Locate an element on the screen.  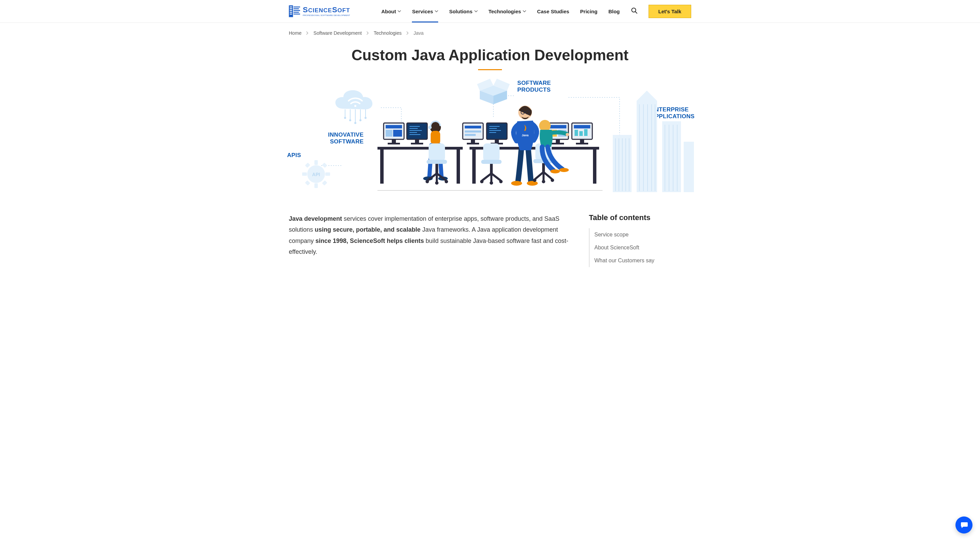
nav-label: Technologies is located at coordinates (505, 11).